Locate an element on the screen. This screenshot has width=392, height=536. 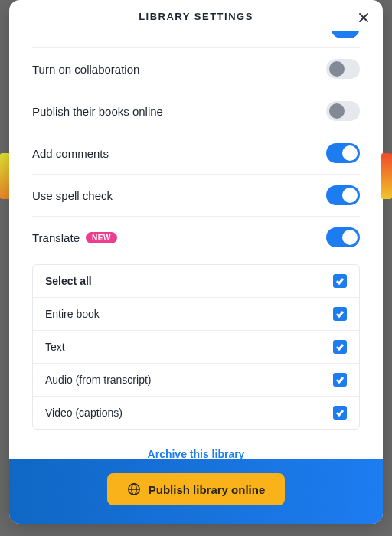
setting-label: Publish their books online is located at coordinates (98, 112).